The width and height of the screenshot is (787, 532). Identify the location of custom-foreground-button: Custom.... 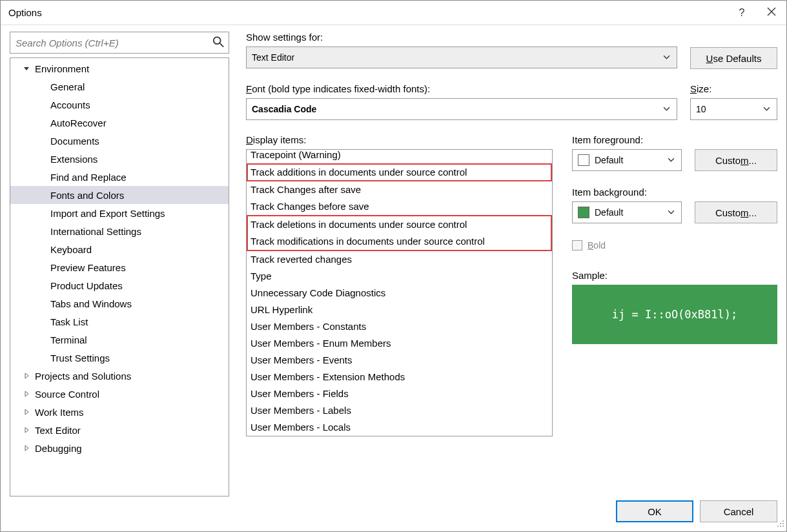
(736, 160).